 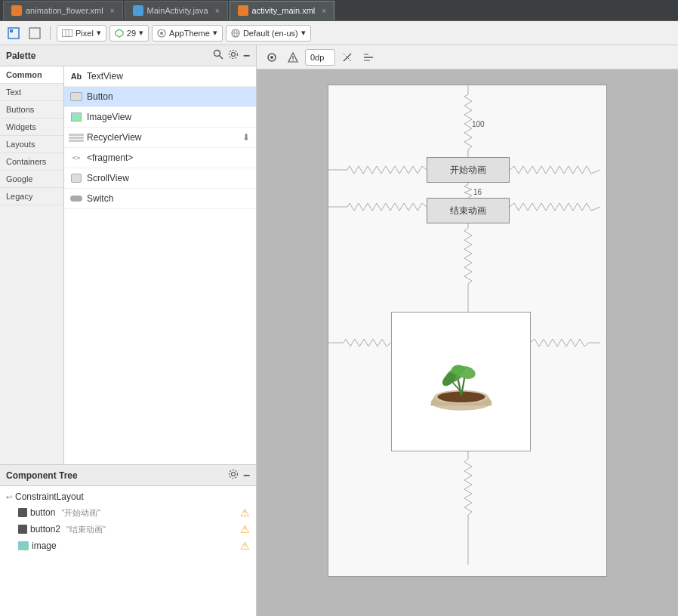 I want to click on tree-item-constraint-layout: ↩ ConstraintLayout, so click(x=128, y=497).